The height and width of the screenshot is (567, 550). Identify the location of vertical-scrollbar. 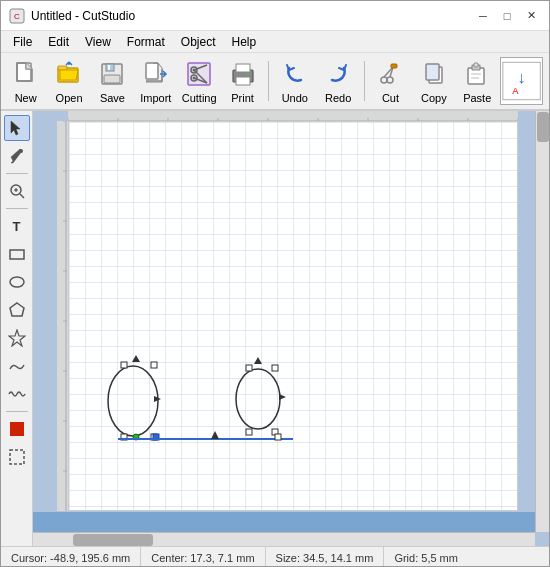
(542, 322).